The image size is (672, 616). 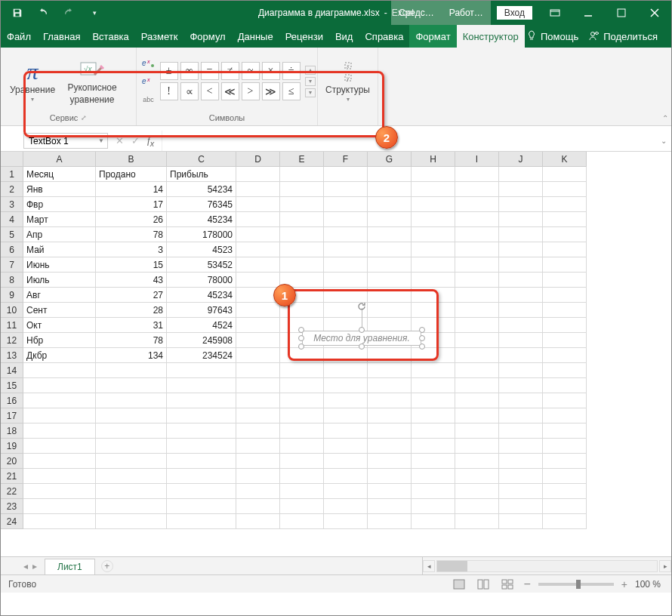 What do you see at coordinates (12, 174) in the screenshot?
I see `row-header: 1` at bounding box center [12, 174].